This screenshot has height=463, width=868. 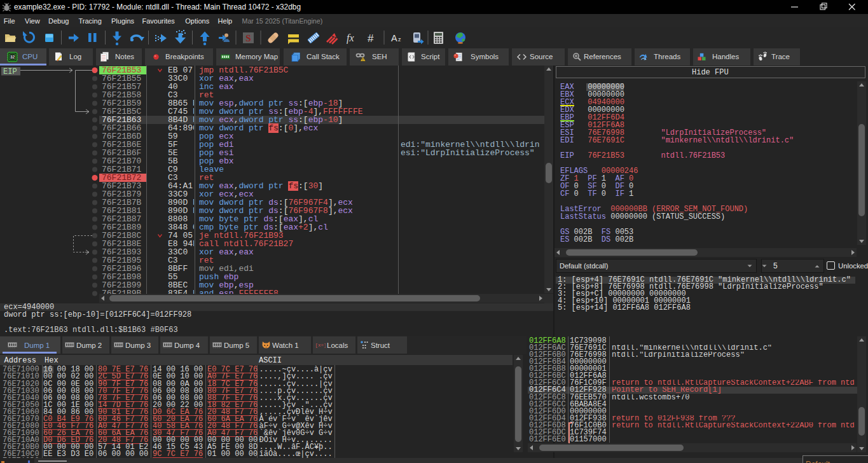 What do you see at coordinates (248, 38) in the screenshot?
I see `svg-text: S` at bounding box center [248, 38].